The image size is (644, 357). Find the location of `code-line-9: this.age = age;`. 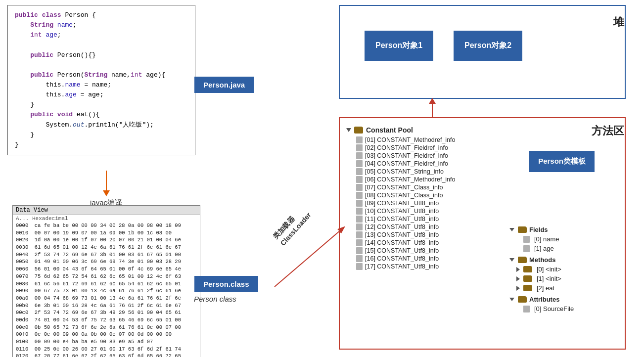

code-line-9: this.age = age; is located at coordinates (101, 95).